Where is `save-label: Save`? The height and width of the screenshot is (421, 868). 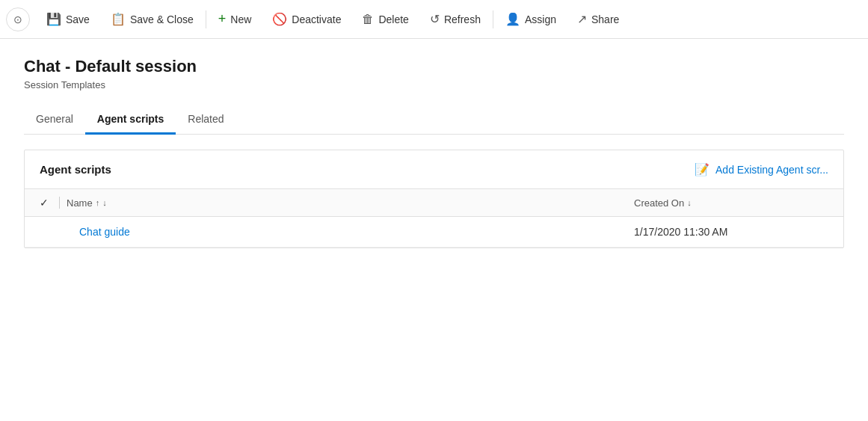
save-label: Save is located at coordinates (78, 19).